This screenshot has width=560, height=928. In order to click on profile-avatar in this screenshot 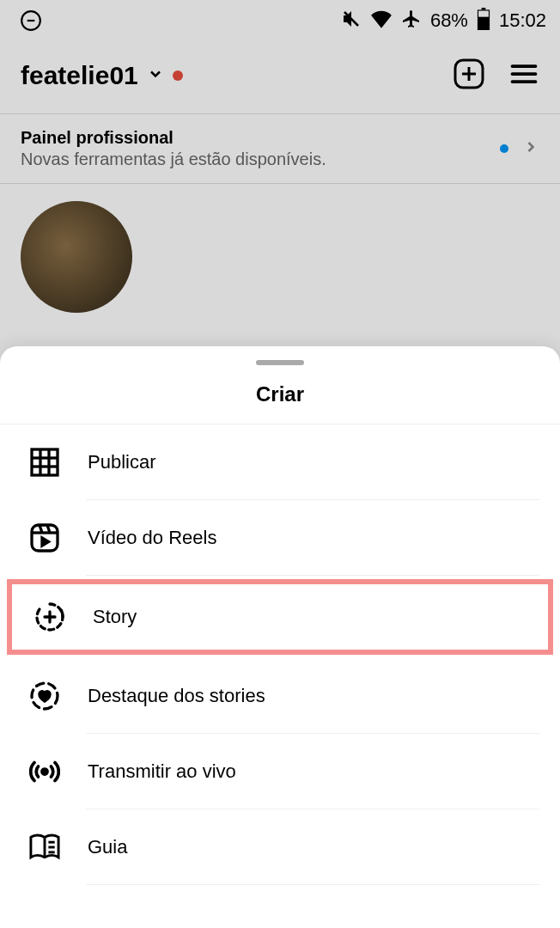, I will do `click(76, 257)`.